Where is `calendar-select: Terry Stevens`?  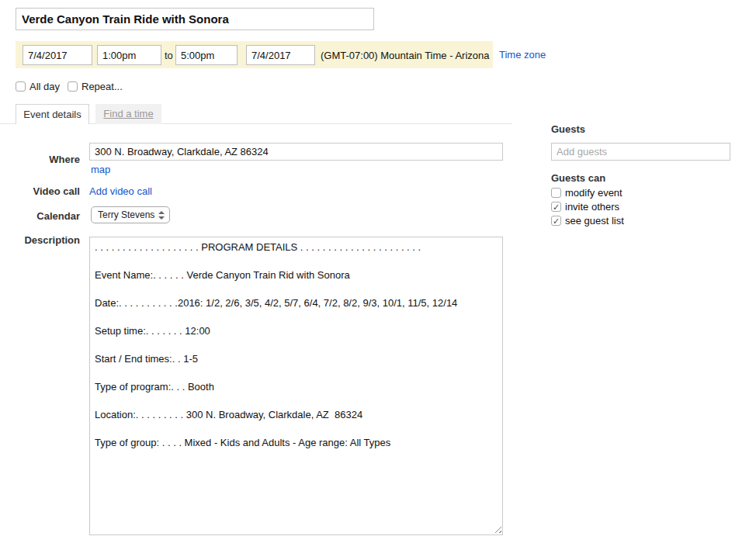
calendar-select: Terry Stevens is located at coordinates (130, 215).